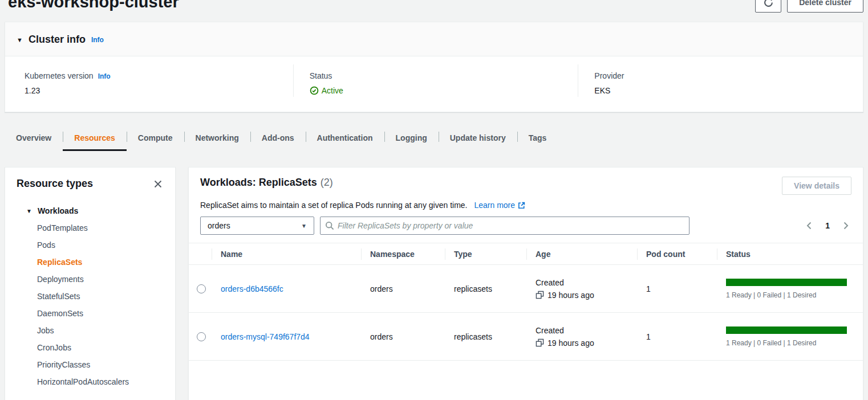 This screenshot has height=400, width=868. What do you see at coordinates (90, 330) in the screenshot?
I see `sidebar-item-jobs: Jobs` at bounding box center [90, 330].